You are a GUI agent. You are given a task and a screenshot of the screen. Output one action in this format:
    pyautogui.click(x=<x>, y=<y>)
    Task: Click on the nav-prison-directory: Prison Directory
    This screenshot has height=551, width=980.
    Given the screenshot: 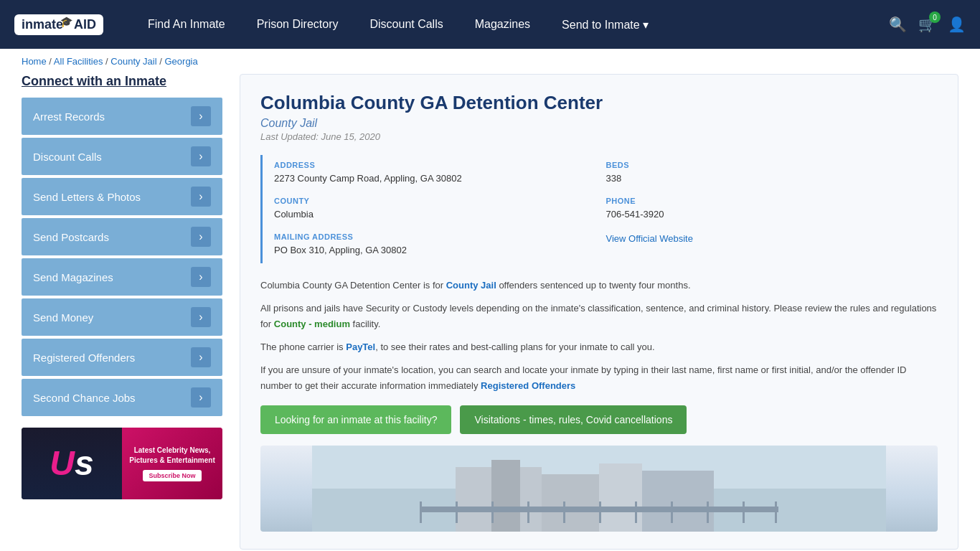 What is the action you would take?
    pyautogui.click(x=298, y=24)
    